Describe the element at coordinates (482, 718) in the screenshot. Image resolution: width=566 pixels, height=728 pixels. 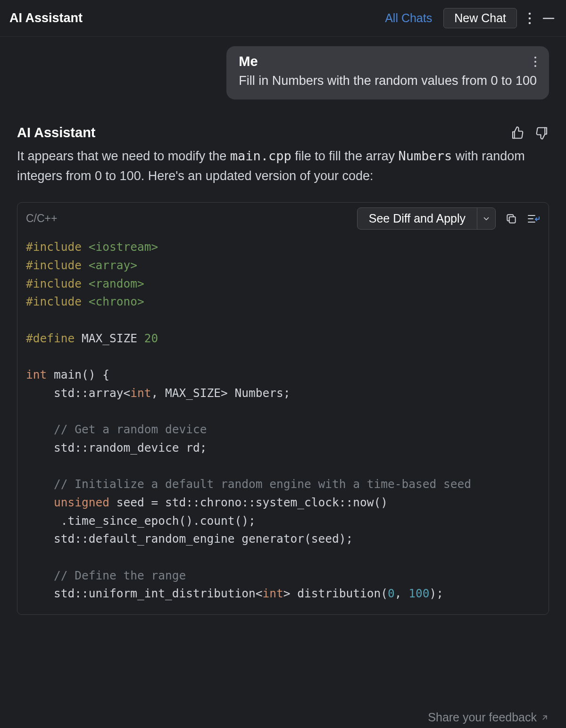
I see `share-feedback-label: Share your feedback` at that location.